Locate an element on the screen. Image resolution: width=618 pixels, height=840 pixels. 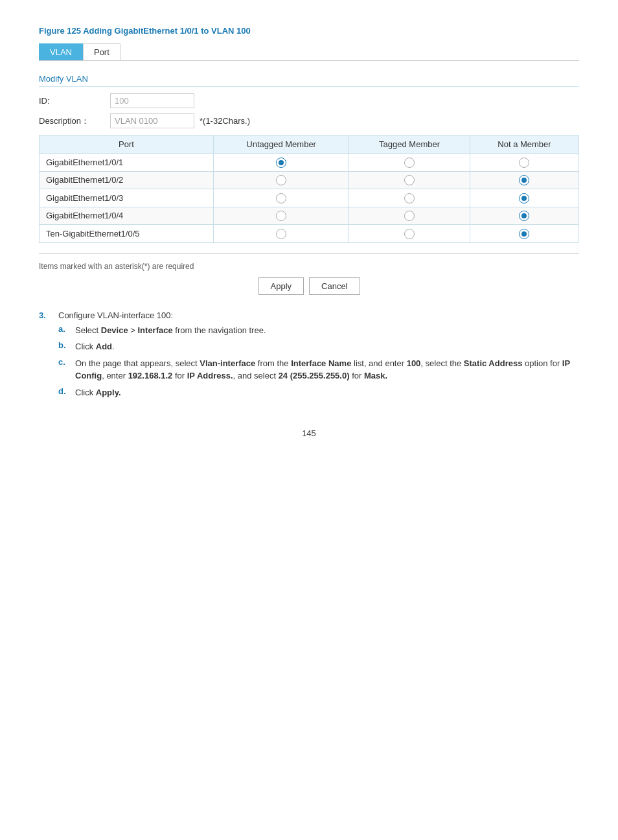
tab-bar: VLAN Port is located at coordinates (309, 52).